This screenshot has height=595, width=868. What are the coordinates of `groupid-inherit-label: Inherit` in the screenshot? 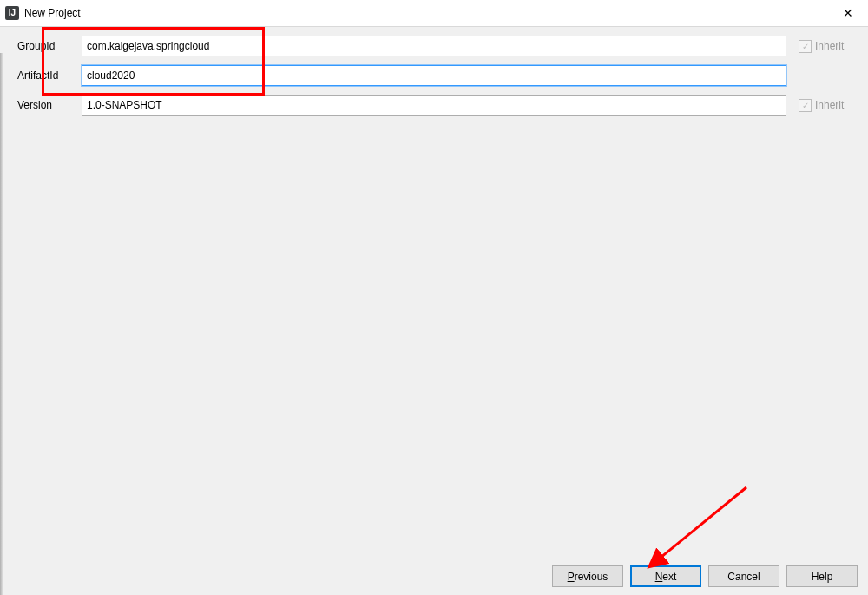 It's located at (830, 46).